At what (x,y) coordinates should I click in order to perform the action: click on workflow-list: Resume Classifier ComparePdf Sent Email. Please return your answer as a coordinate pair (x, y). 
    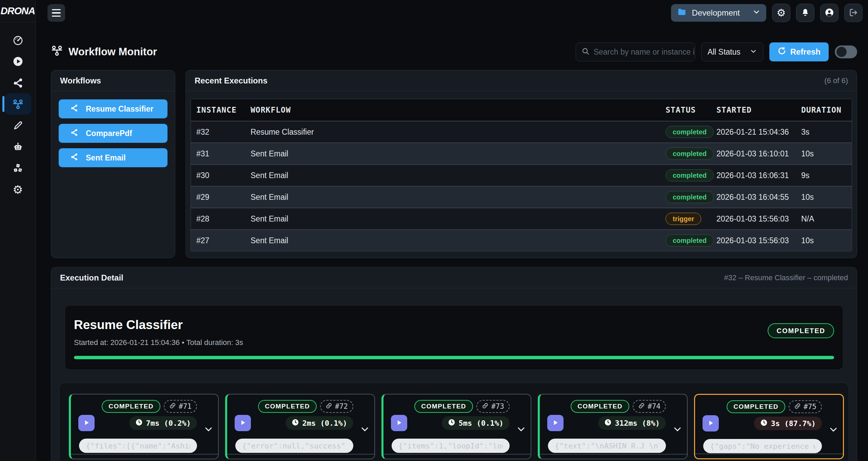
    Looking at the image, I should click on (113, 133).